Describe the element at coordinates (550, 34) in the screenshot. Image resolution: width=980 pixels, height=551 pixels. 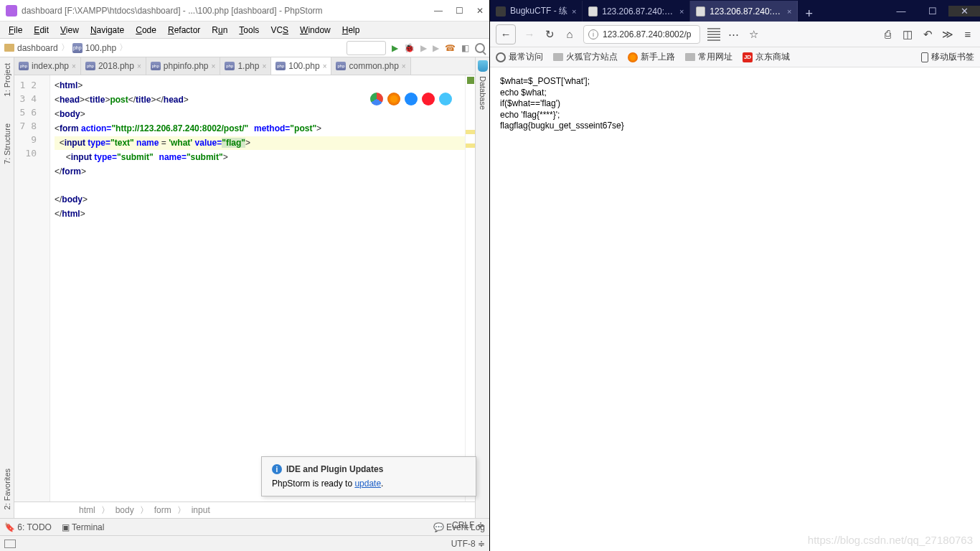
I see `reload-button: ↻` at that location.